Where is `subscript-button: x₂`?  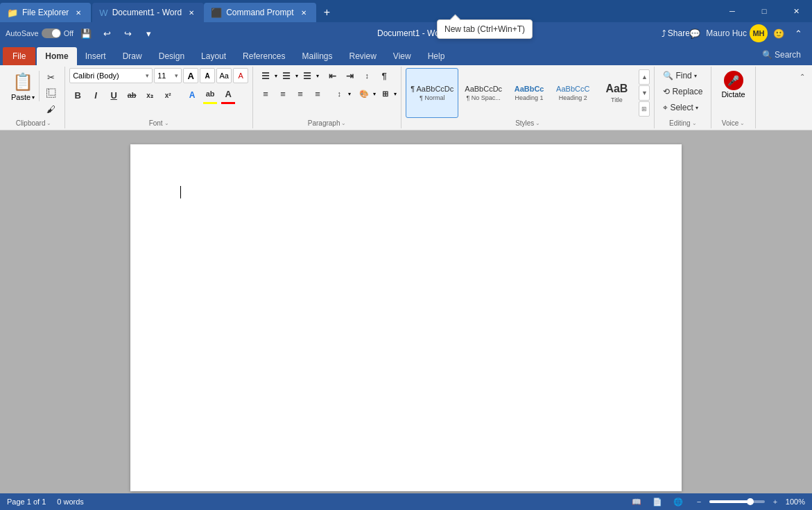
subscript-button: x₂ is located at coordinates (150, 95).